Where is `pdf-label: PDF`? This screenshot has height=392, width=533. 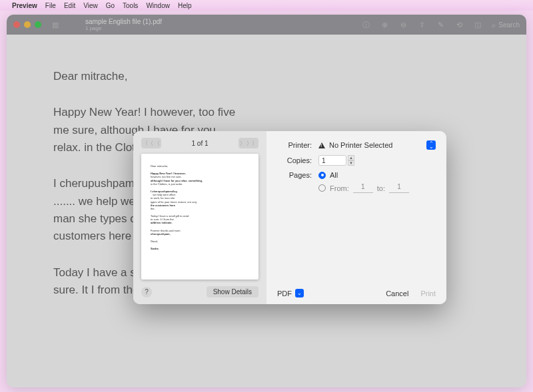
pdf-label: PDF is located at coordinates (284, 294).